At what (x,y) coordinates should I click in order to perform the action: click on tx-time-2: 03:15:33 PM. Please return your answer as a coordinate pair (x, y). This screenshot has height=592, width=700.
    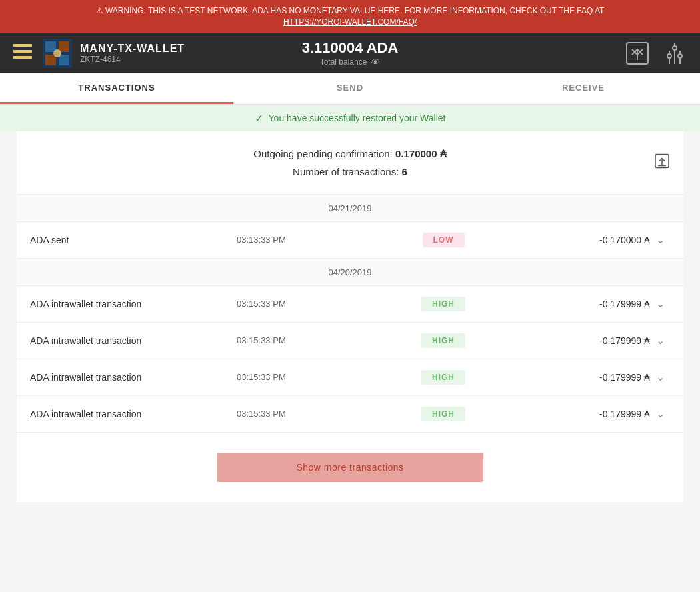
    Looking at the image, I should click on (315, 304).